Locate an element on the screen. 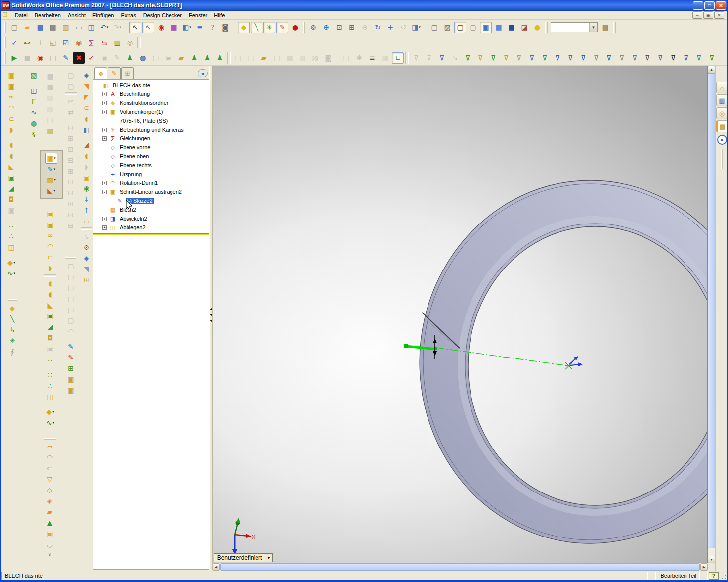  select-filter-icon: ↖ is located at coordinates (148, 28).